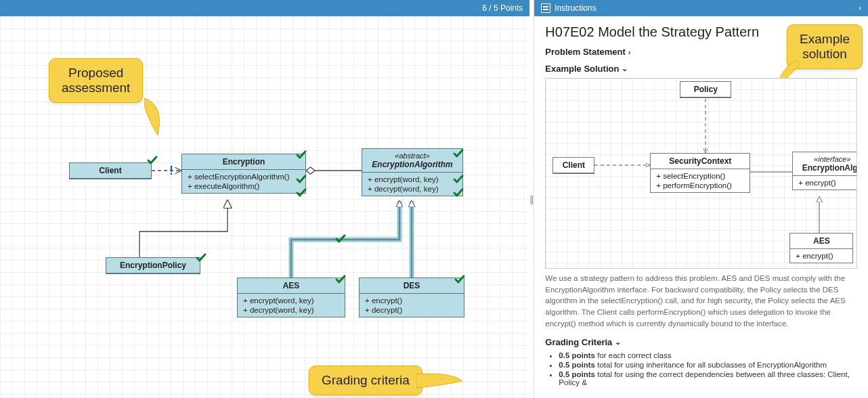  What do you see at coordinates (825, 47) in the screenshot?
I see `callout-example-solution: Example solution` at bounding box center [825, 47].